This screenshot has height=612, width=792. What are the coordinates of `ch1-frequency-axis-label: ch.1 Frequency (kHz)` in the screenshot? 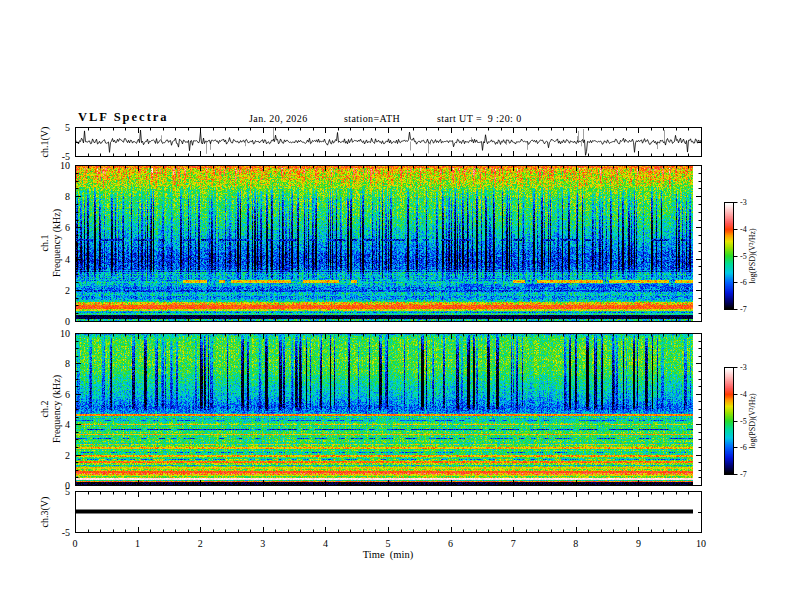 It's located at (51, 243).